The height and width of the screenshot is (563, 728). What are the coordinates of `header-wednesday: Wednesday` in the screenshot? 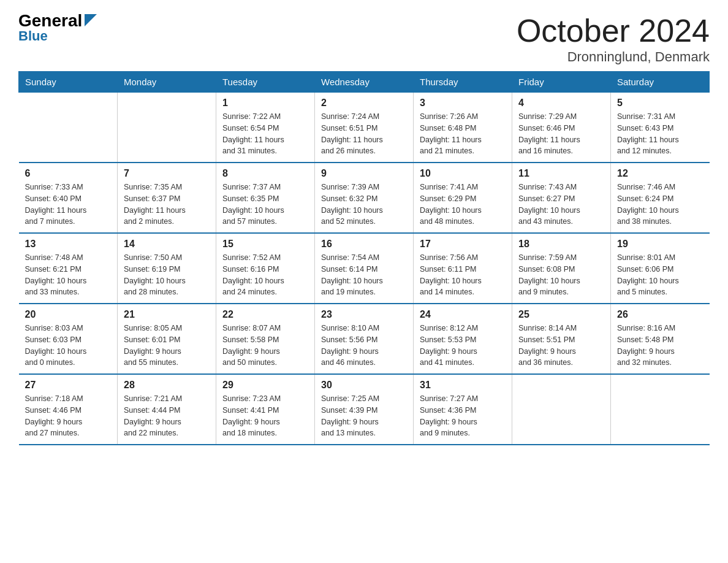 It's located at (364, 82).